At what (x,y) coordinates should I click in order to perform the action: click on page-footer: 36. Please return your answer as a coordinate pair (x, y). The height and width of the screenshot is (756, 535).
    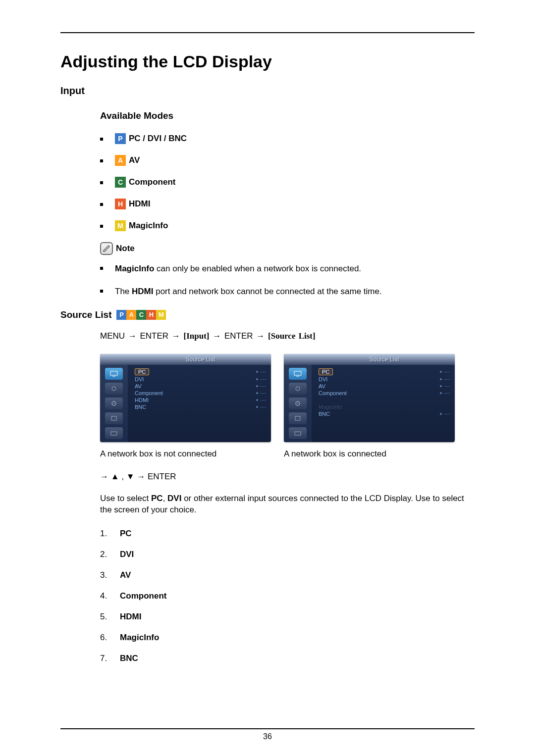
    Looking at the image, I should click on (268, 730).